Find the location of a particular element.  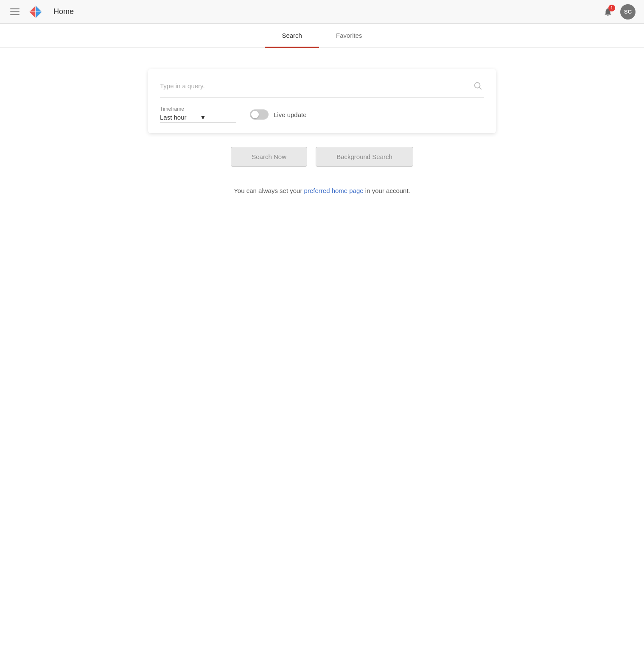

search-now-button: Search Now is located at coordinates (269, 157).